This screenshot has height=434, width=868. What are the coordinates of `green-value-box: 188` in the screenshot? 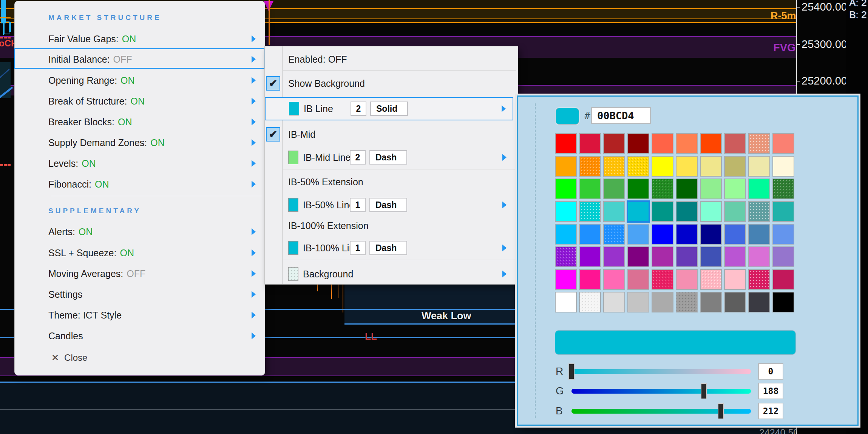 It's located at (771, 391).